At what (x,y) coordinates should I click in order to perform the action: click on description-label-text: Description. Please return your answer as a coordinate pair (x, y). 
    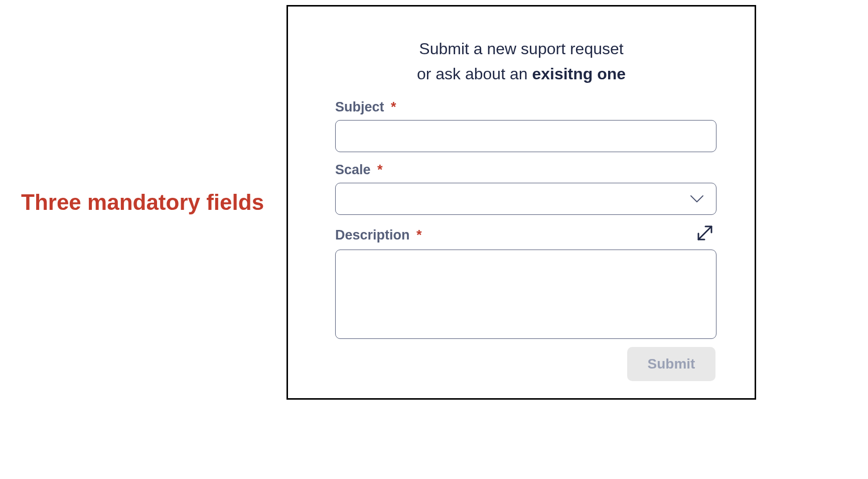
    Looking at the image, I should click on (372, 235).